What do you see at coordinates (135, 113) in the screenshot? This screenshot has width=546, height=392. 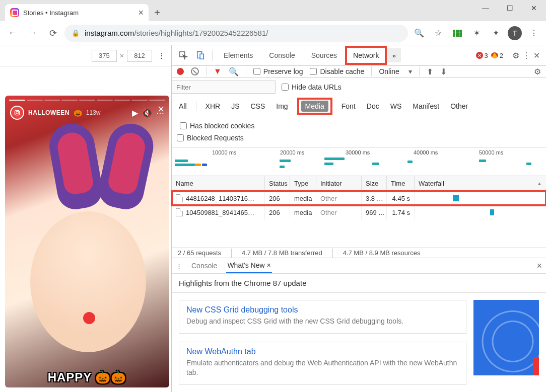 I see `play-icon: ▶` at bounding box center [135, 113].